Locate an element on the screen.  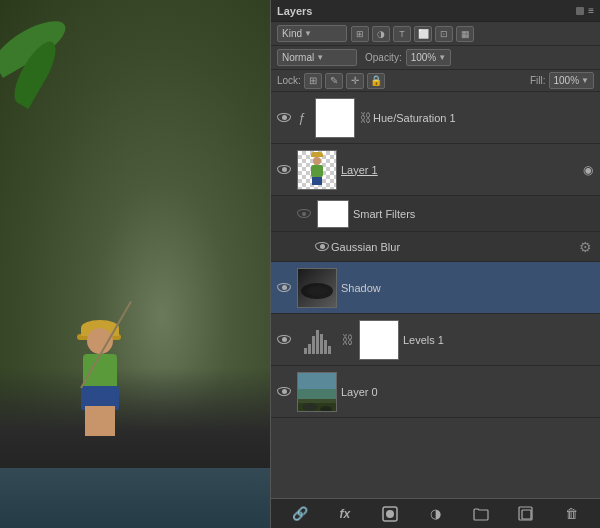
layer-name-levels: Levels 1 is located at coordinates (500, 340).